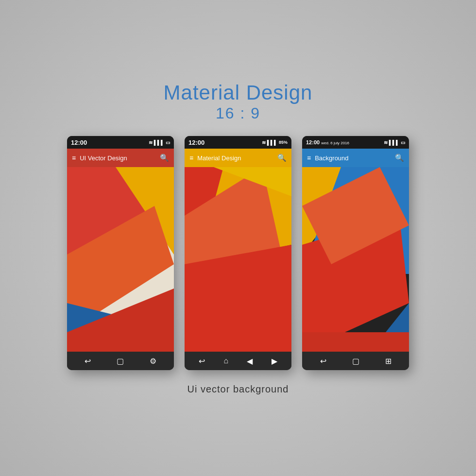  I want to click on page-subtitle: 16 : 9, so click(238, 114).